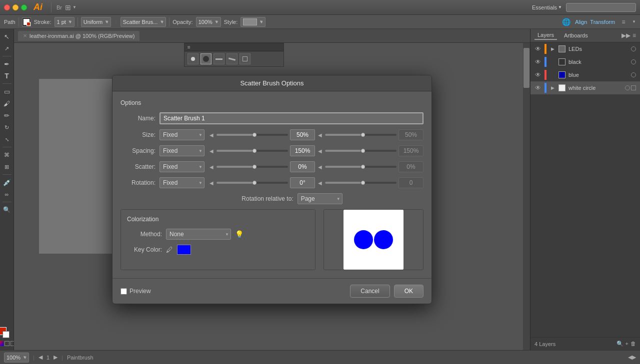 The height and width of the screenshot is (364, 640). What do you see at coordinates (320, 183) in the screenshot?
I see `rotation-slider-right-arrow: ◀` at bounding box center [320, 183].